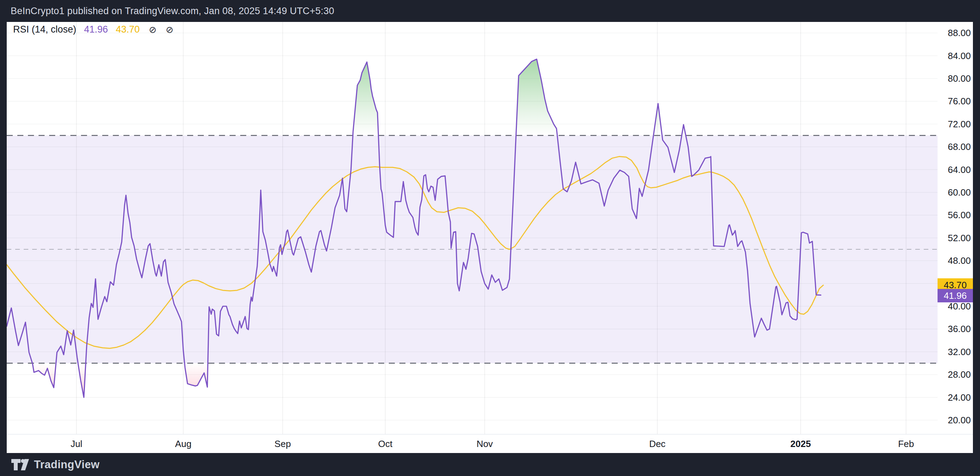  I want to click on hide-ma-icon: ⊘, so click(170, 30).